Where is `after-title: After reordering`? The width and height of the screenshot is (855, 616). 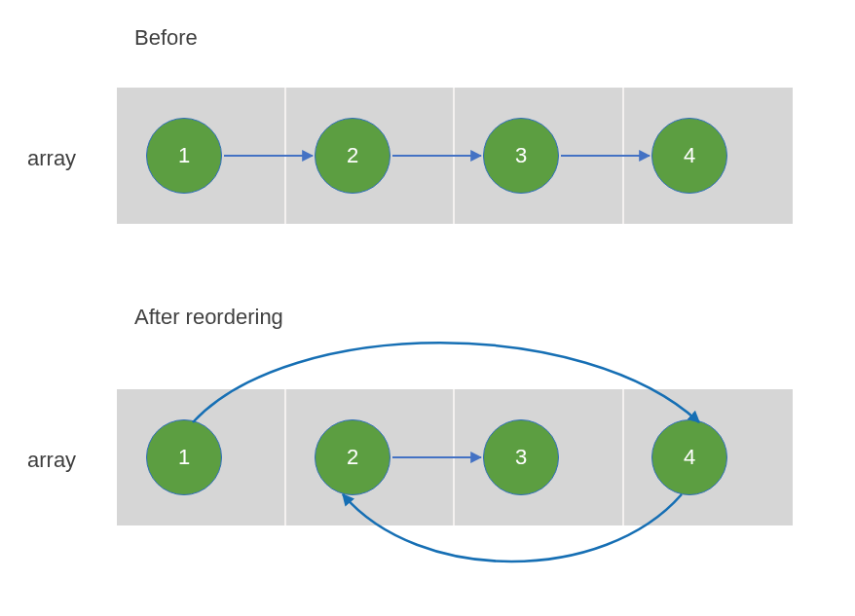 after-title: After reordering is located at coordinates (208, 317).